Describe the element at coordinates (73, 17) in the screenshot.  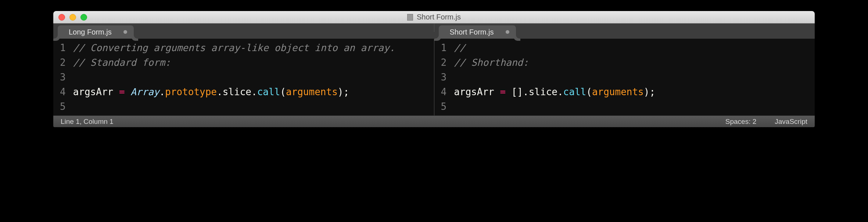
I see `window-controls` at that location.